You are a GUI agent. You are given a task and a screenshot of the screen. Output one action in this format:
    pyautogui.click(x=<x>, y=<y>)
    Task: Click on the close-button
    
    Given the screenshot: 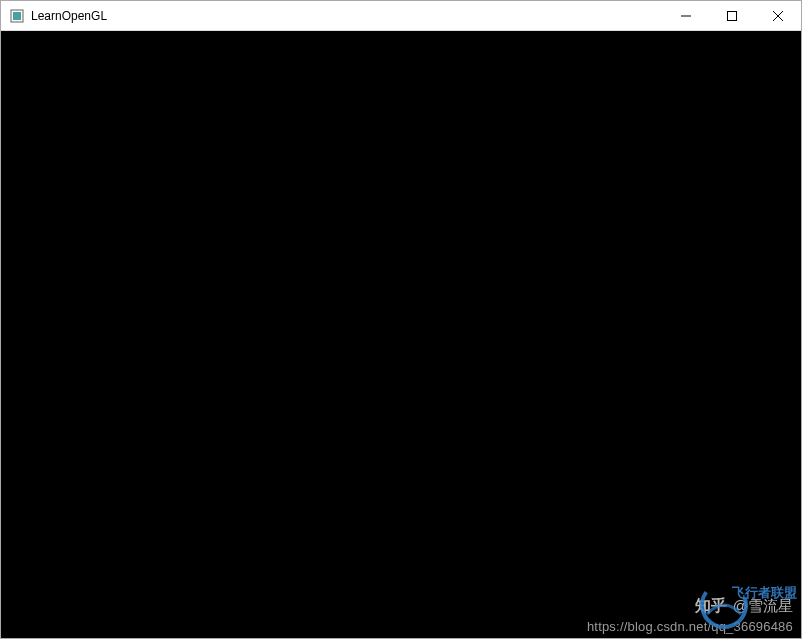 What is the action you would take?
    pyautogui.click(x=778, y=16)
    